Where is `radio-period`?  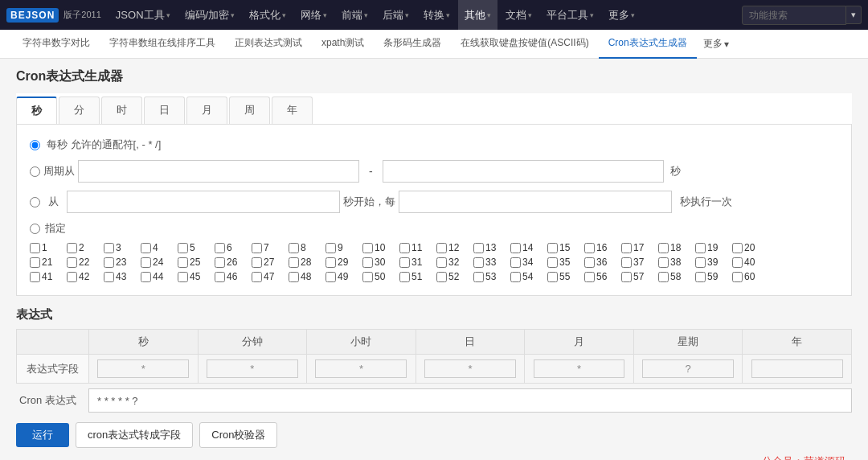 radio-period is located at coordinates (35, 172).